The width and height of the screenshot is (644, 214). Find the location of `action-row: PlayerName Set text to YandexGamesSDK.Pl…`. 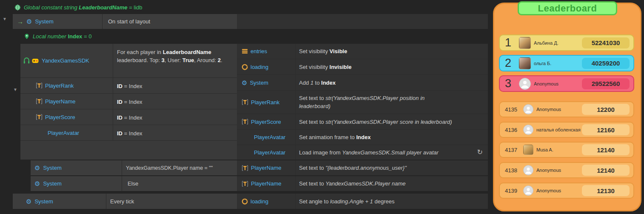

action-row: PlayerName Set text to YandexGamesSDK.Pl… is located at coordinates (362, 184).